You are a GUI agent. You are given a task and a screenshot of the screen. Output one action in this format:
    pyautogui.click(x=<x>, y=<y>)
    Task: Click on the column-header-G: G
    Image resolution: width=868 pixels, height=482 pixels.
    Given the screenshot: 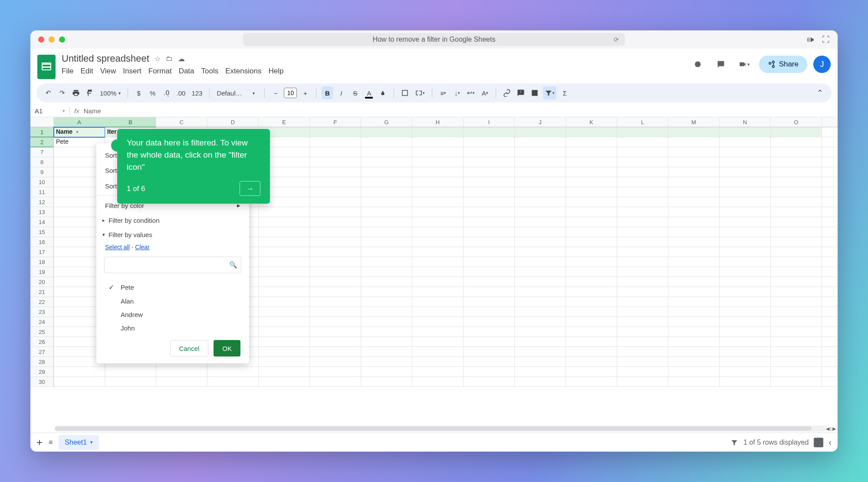 What is the action you would take?
    pyautogui.click(x=387, y=122)
    